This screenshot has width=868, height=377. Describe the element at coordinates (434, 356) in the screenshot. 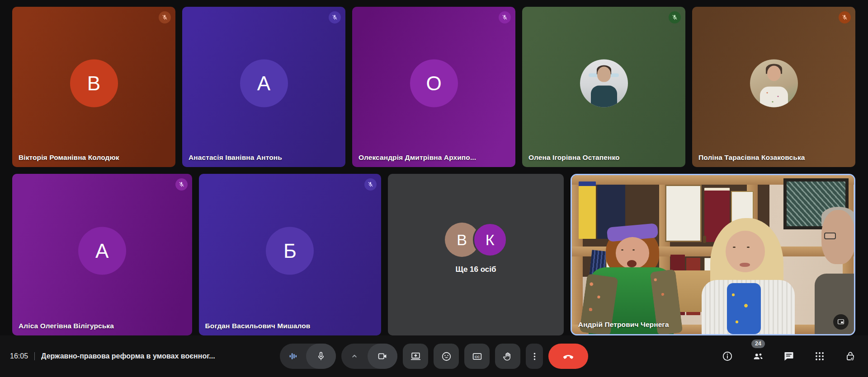

I see `bottom-toolbar: 16:05 Державно-правова реформа в умовах …` at that location.